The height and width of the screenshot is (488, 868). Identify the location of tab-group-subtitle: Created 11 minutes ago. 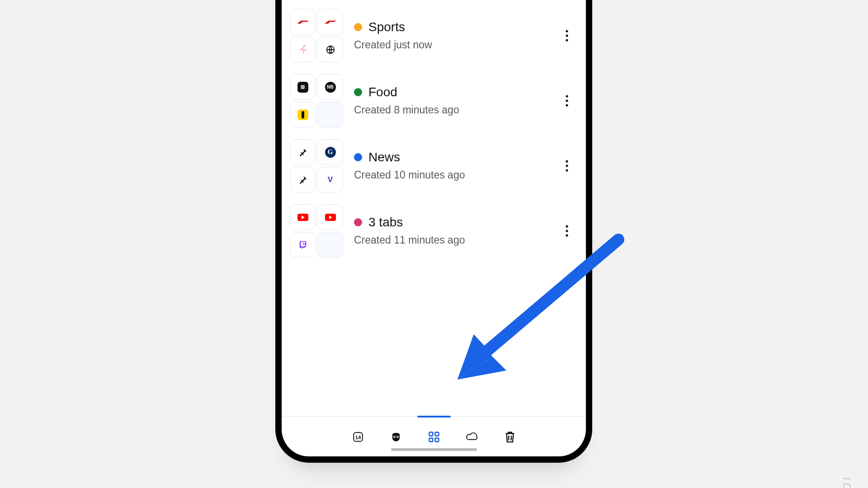
(449, 240).